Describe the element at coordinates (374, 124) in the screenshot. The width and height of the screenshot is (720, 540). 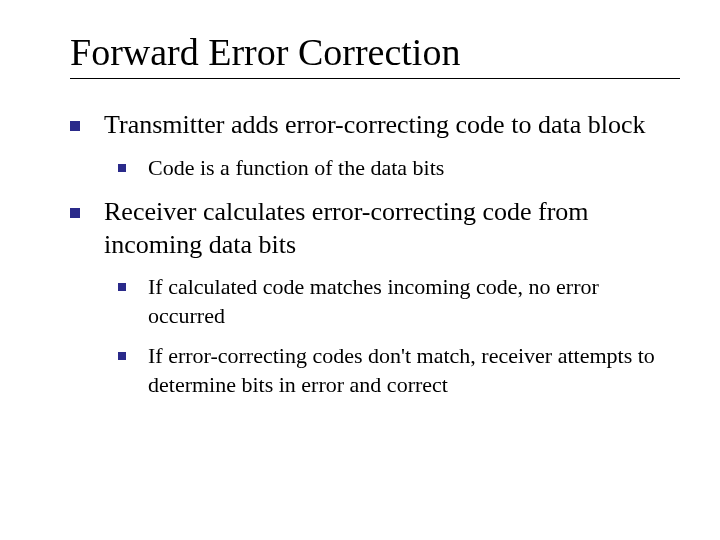
I see `list-item-text: Transmitter adds error-correcting code t…` at that location.